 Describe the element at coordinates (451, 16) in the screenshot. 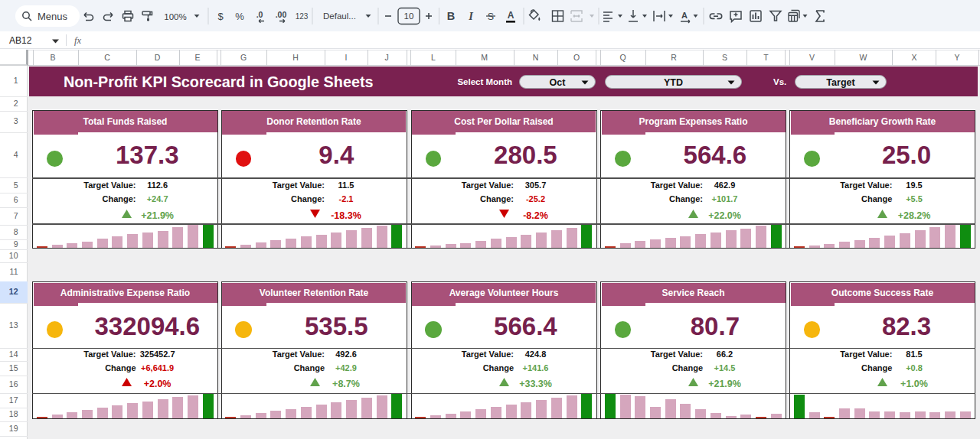

I see `svg-text: B` at that location.